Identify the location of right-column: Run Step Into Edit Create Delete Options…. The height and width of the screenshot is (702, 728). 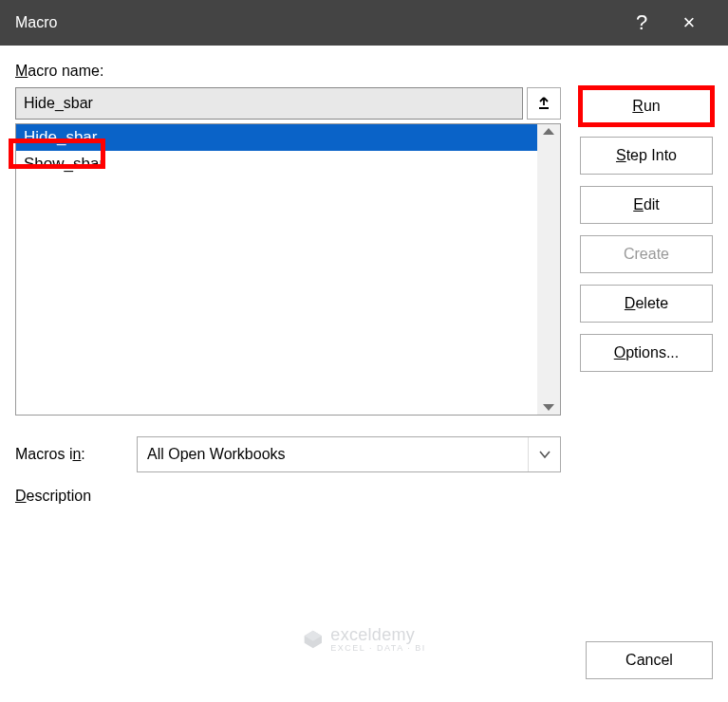
(646, 312).